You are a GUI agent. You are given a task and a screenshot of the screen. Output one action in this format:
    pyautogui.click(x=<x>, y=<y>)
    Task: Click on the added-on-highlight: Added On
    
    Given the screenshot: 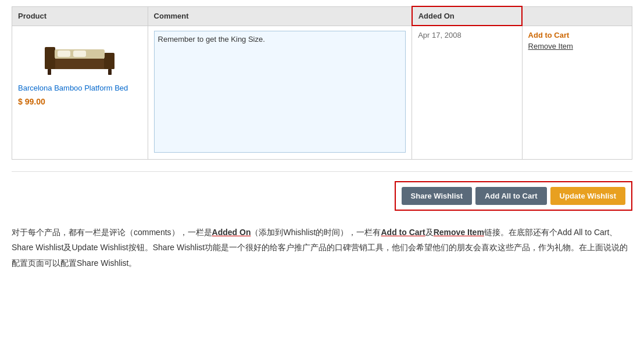 What is the action you would take?
    pyautogui.click(x=231, y=232)
    